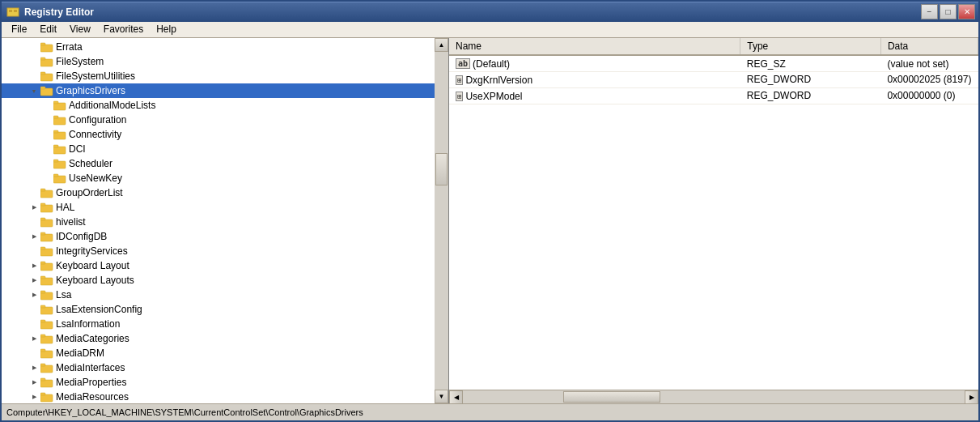 This screenshot has height=422, width=980. What do you see at coordinates (34, 339) in the screenshot?
I see `expander-mediacategories` at bounding box center [34, 339].